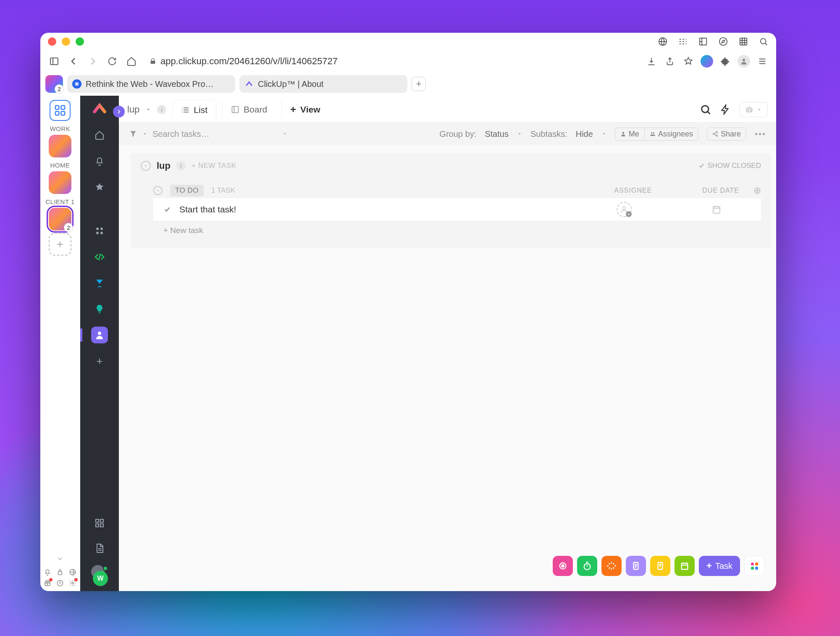 The width and height of the screenshot is (840, 636). Describe the element at coordinates (457, 230) in the screenshot. I see `add-task-row: + New task` at that location.